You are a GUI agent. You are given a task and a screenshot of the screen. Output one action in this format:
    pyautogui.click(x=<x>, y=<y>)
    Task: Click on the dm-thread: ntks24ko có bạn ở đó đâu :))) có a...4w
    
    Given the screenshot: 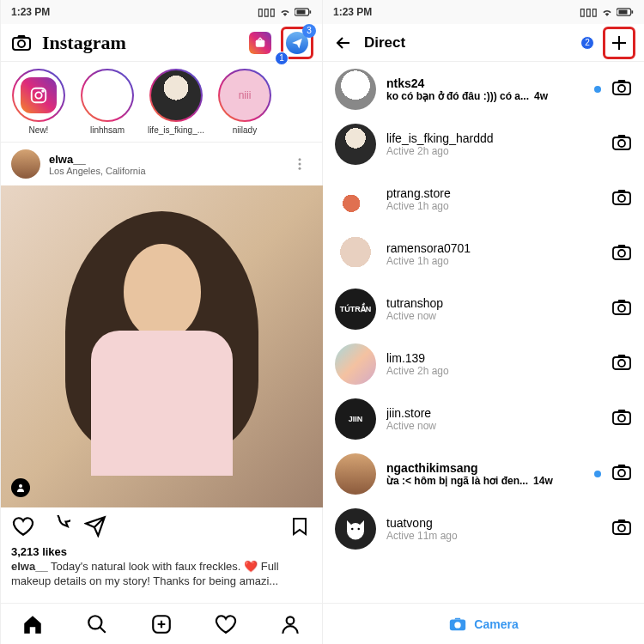 What is the action you would take?
    pyautogui.click(x=483, y=89)
    